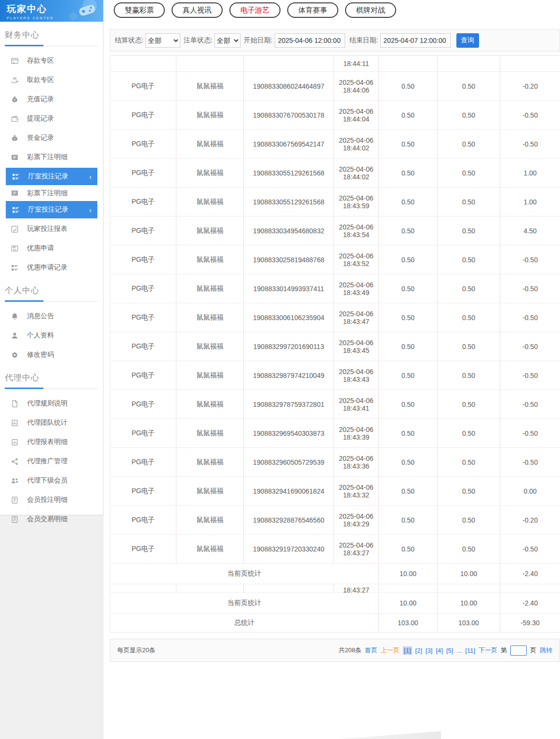 Image resolution: width=560 pixels, height=739 pixels. What do you see at coordinates (356, 235) in the screenshot?
I see `bet-time: 18:43:54` at bounding box center [356, 235].